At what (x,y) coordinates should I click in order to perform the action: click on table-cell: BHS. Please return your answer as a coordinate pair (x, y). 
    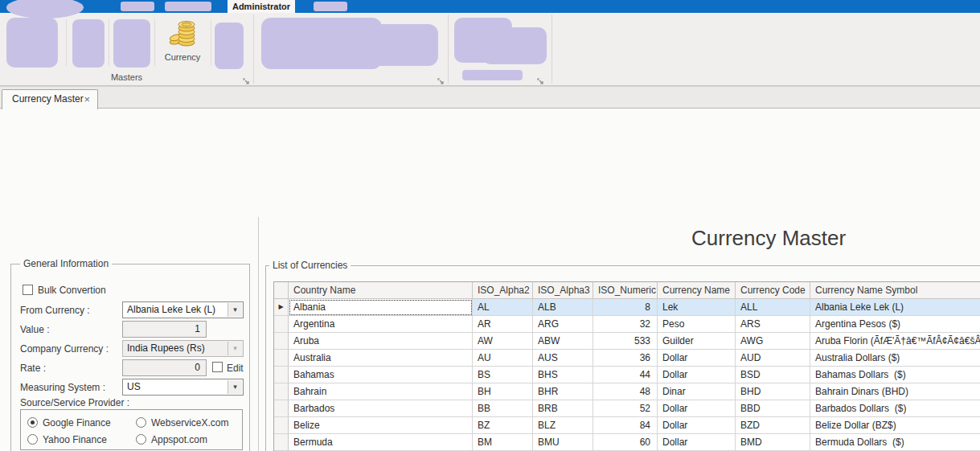
    Looking at the image, I should click on (563, 375).